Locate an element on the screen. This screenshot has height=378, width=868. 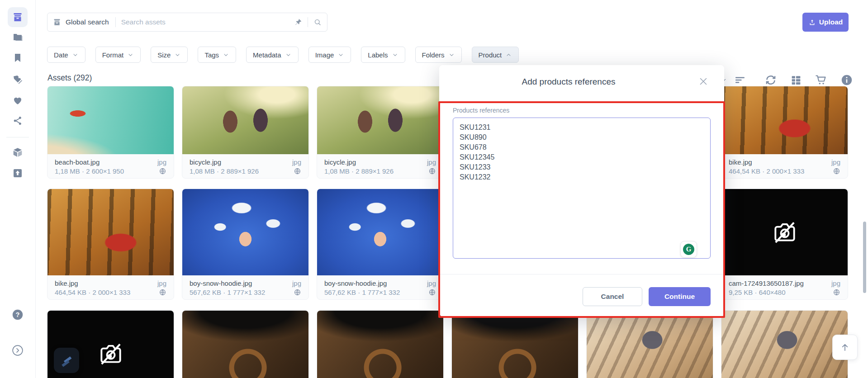
filter-label: Tags is located at coordinates (212, 55).